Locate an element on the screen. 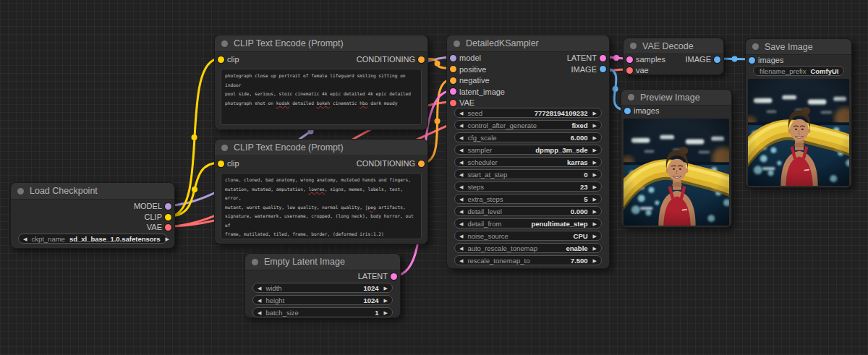 This screenshot has height=355, width=868. seed-widget: ◀seed77728194109232▶ is located at coordinates (528, 113).